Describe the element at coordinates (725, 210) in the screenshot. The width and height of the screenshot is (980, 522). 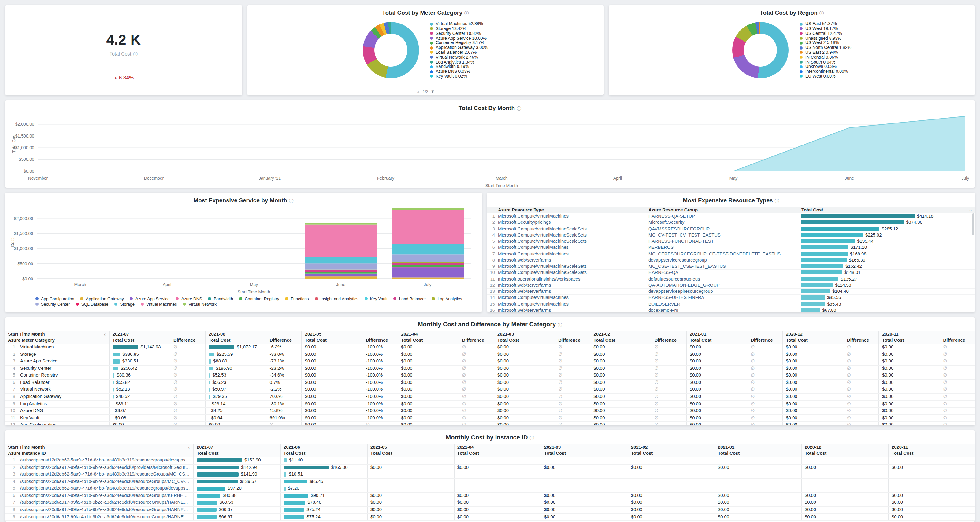
I see `column-header-resource-group: Azure Resource Group` at that location.